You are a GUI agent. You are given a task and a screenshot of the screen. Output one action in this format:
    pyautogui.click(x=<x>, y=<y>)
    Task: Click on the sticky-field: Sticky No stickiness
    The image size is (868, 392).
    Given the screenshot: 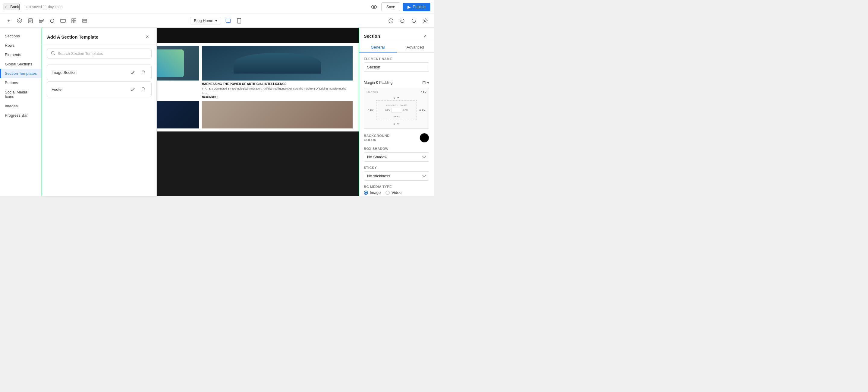 What is the action you would take?
    pyautogui.click(x=397, y=173)
    